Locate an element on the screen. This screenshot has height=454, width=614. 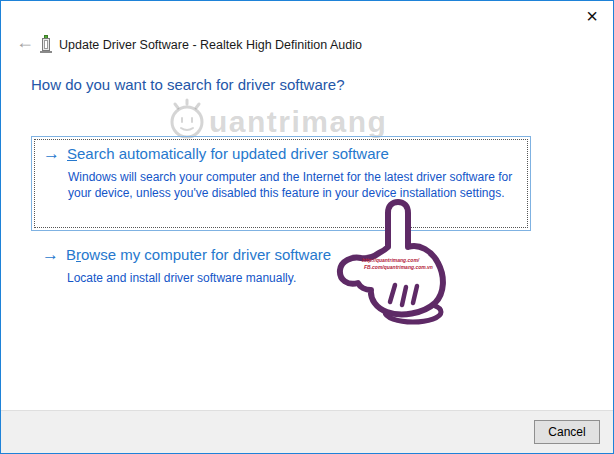
driver-device-icon is located at coordinates (46, 47).